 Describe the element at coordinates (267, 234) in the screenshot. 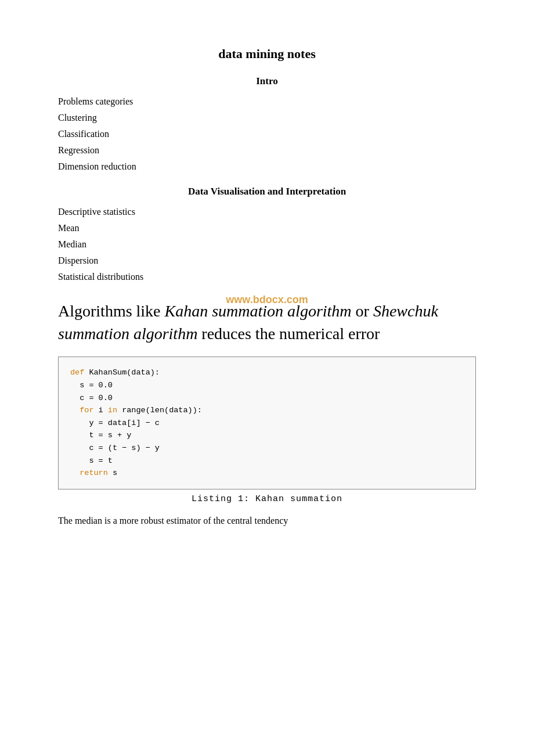

I see `data-vis-section: Data Visualisation and Interpretation De…` at that location.